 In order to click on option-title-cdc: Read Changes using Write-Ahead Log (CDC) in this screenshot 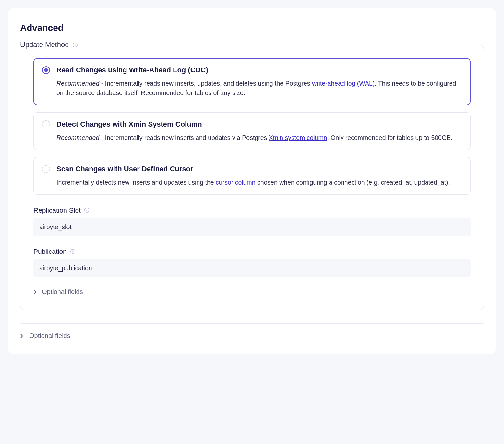, I will do `click(259, 70)`.